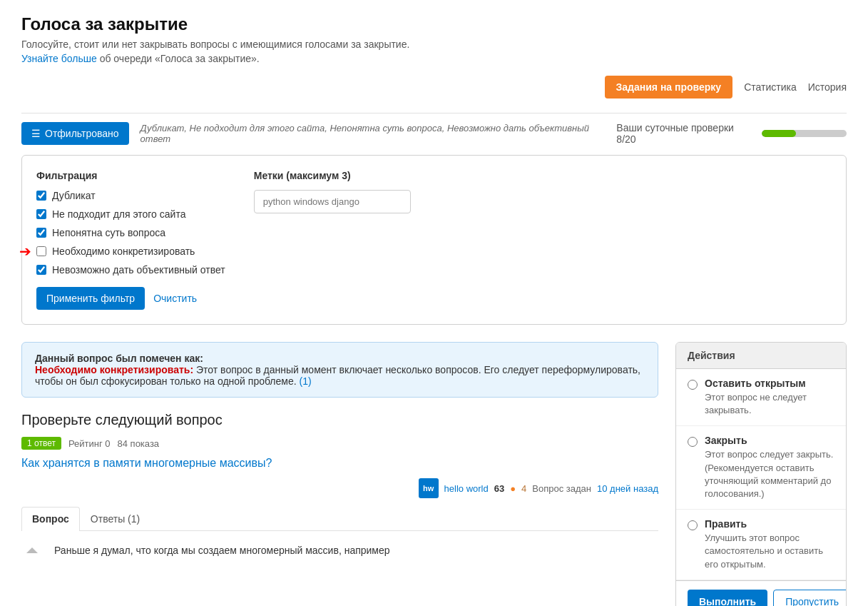 The height and width of the screenshot is (606, 868). What do you see at coordinates (131, 196) in the screenshot?
I see `checkbox-duplicate: Дубликат` at bounding box center [131, 196].